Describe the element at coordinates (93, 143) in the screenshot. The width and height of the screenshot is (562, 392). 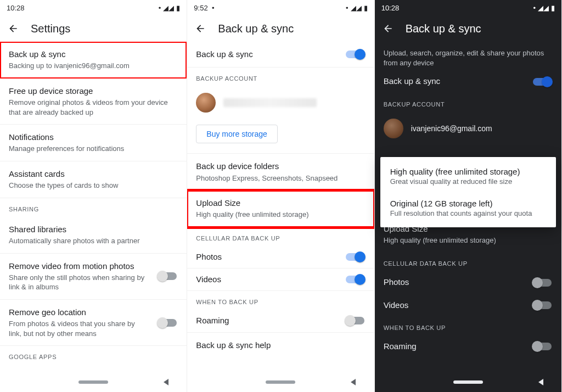
I see `row-notifications: Notifications Manage preferences for not…` at that location.